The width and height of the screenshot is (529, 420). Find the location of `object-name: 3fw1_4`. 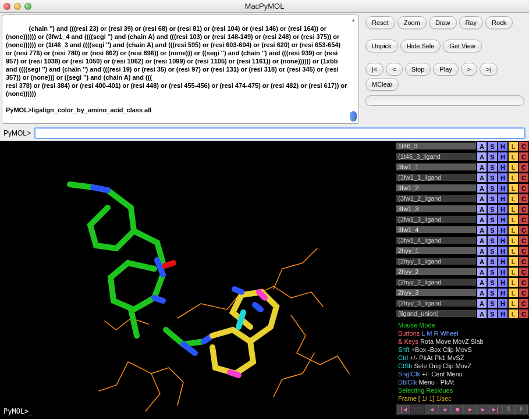

object-name: 3fw1_4 is located at coordinates (436, 230).